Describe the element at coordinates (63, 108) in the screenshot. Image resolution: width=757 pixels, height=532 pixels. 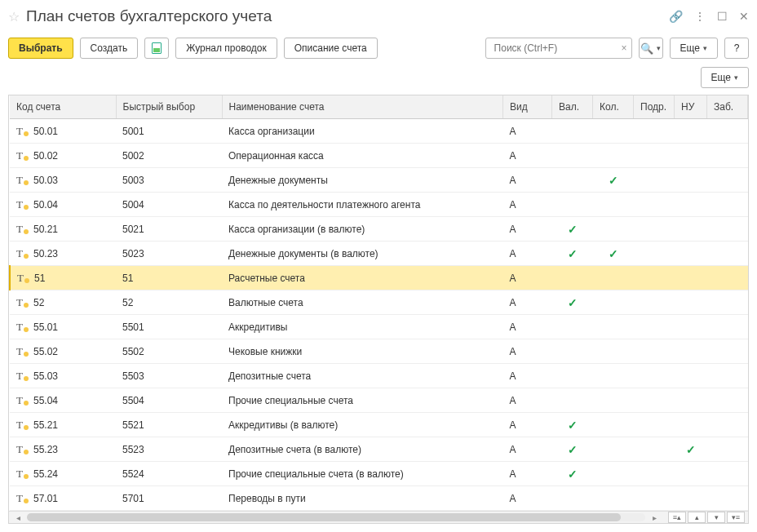
I see `col-header-code: Код счета` at that location.